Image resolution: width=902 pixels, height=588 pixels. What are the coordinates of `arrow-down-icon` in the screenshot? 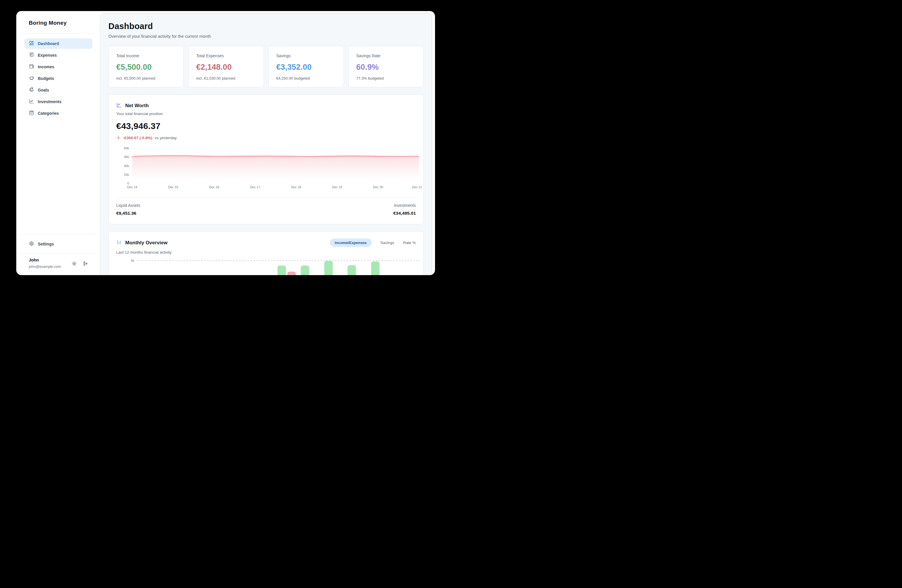 It's located at (118, 138).